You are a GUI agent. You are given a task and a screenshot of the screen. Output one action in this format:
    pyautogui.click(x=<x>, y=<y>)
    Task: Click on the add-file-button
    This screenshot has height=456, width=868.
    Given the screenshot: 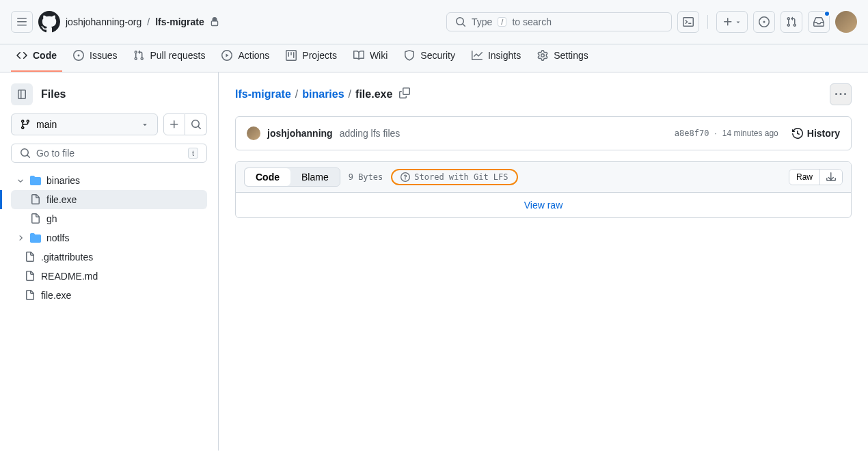 What is the action you would take?
    pyautogui.click(x=174, y=124)
    